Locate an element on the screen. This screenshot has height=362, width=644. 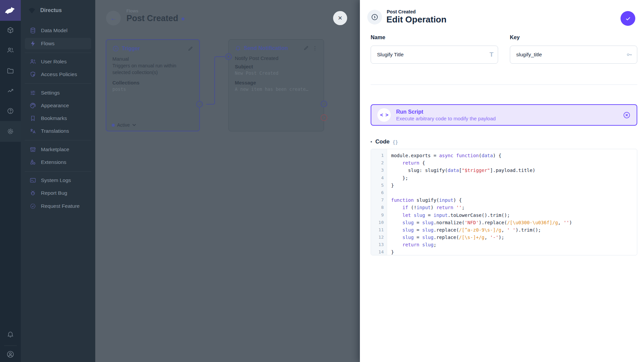
trigger-card: Trigger Manual Triggers on manual run wi… is located at coordinates (153, 85).